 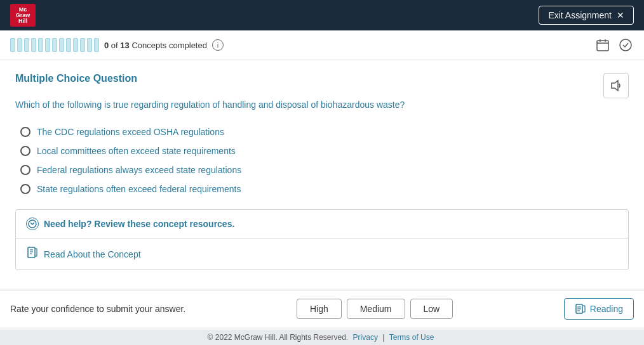 What do you see at coordinates (325, 132) in the screenshot?
I see `answer-option-a: The CDC regulations exceed OSHA regulati…` at bounding box center [325, 132].